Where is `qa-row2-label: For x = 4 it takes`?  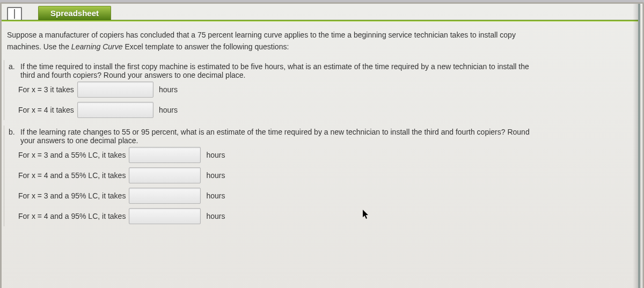
qa-row2-label: For x = 4 it takes is located at coordinates (46, 110).